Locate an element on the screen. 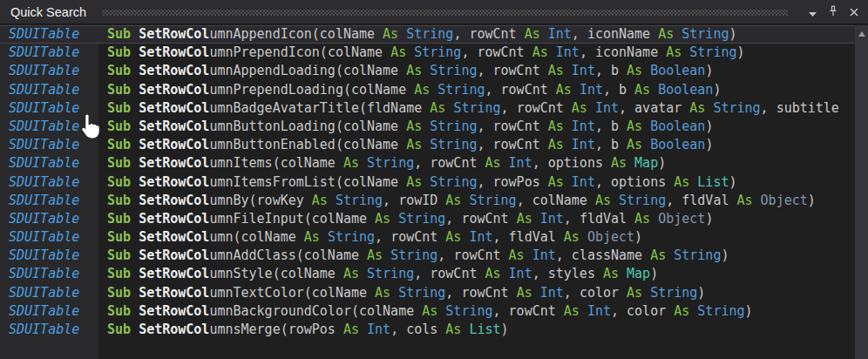 Image resolution: width=868 pixels, height=359 pixels. signature: Sub SetRowColumnButtonEnabled(colName As… is located at coordinates (483, 145).